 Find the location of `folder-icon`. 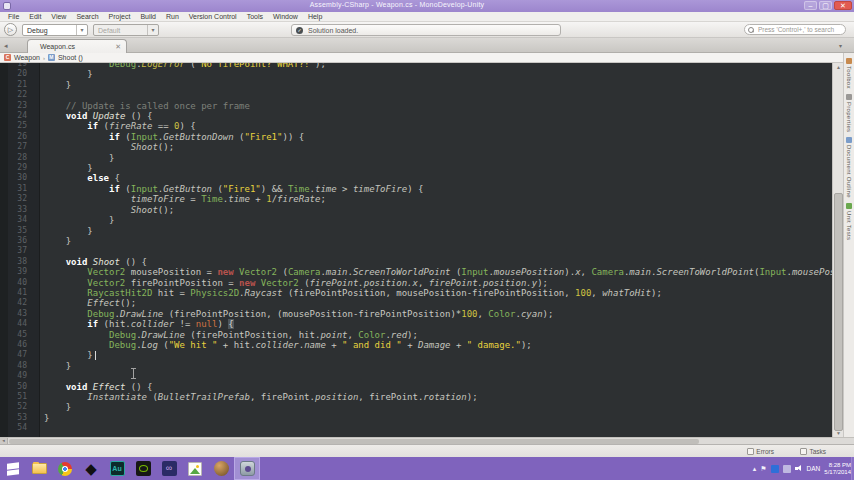

folder-icon is located at coordinates (40, 468).